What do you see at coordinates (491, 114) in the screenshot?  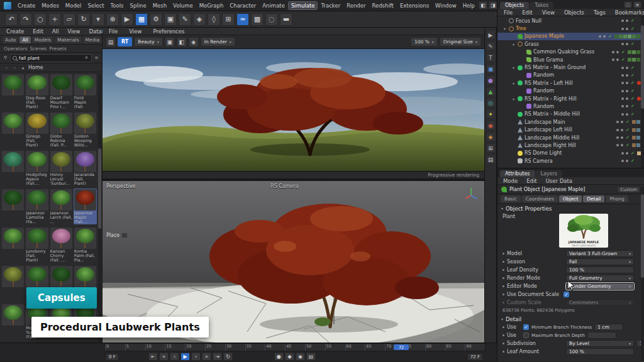 I see `light-icon: ✦` at bounding box center [491, 114].